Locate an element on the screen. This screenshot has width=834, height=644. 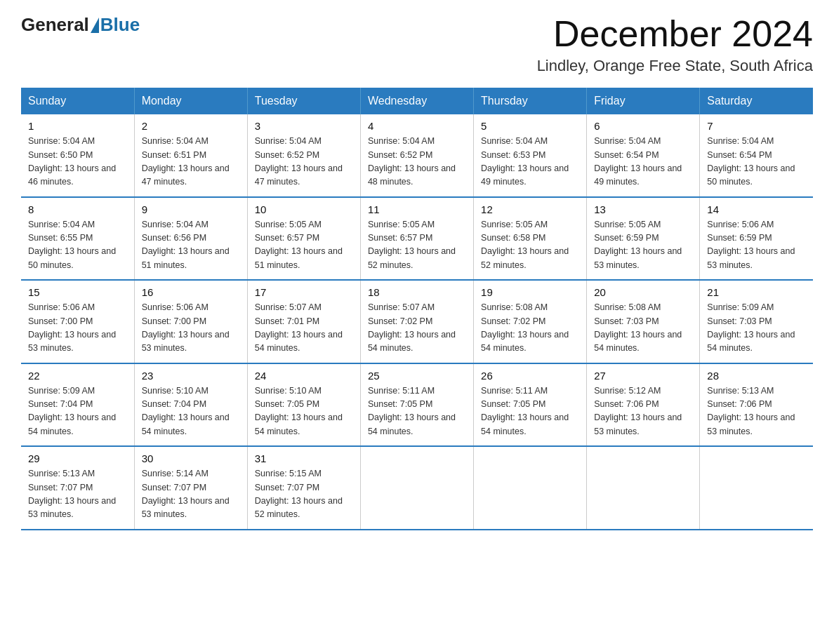
day-info: Sunrise: 5:15 AMSunset: 7:07 PMDaylight:… is located at coordinates (304, 495).